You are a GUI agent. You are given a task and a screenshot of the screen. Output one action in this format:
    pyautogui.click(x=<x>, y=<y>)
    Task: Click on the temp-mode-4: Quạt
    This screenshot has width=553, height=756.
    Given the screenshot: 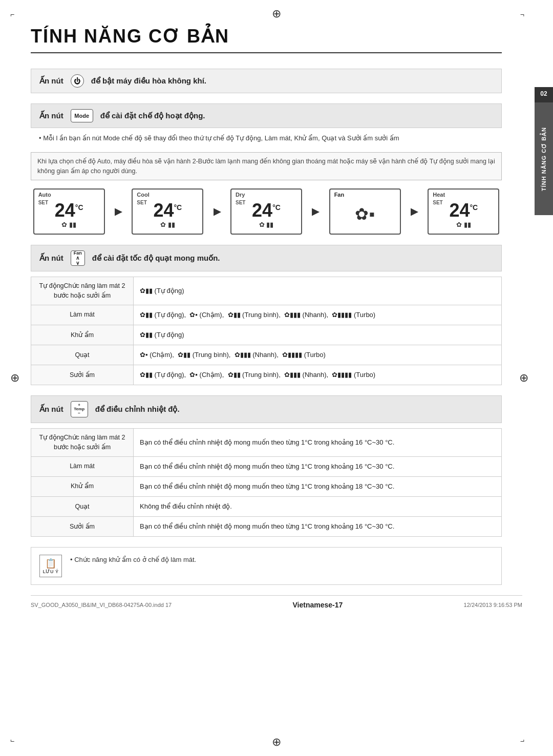 What is the action you would take?
    pyautogui.click(x=82, y=506)
    